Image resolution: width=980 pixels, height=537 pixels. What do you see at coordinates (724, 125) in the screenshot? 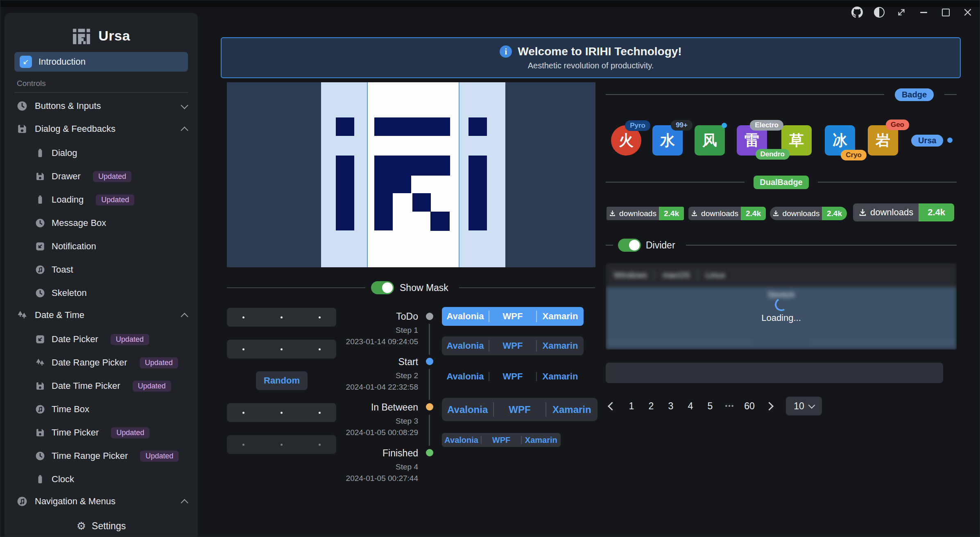
I see `dot-badge` at bounding box center [724, 125].